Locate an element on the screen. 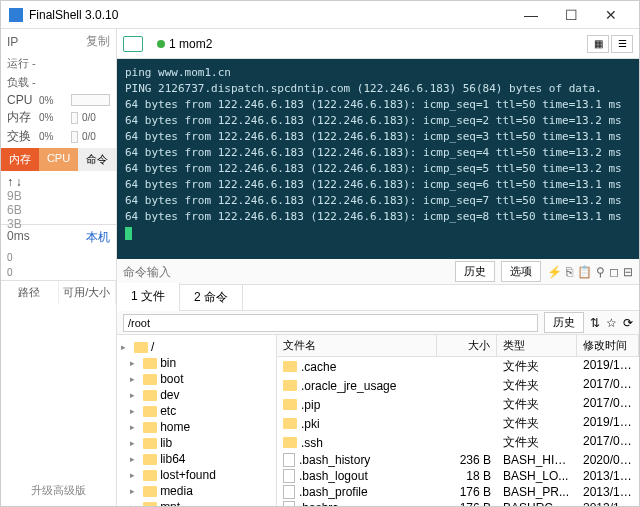 The height and width of the screenshot is (507, 640). grid-view-icon: ▦ is located at coordinates (598, 44).